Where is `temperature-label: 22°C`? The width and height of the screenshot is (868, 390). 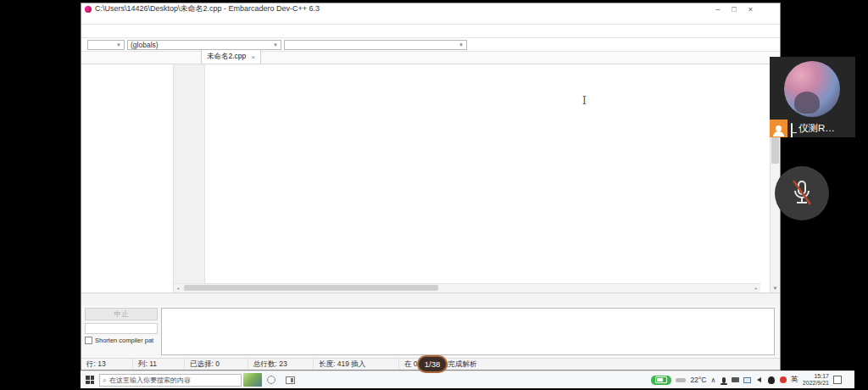
temperature-label: 22°C is located at coordinates (698, 380).